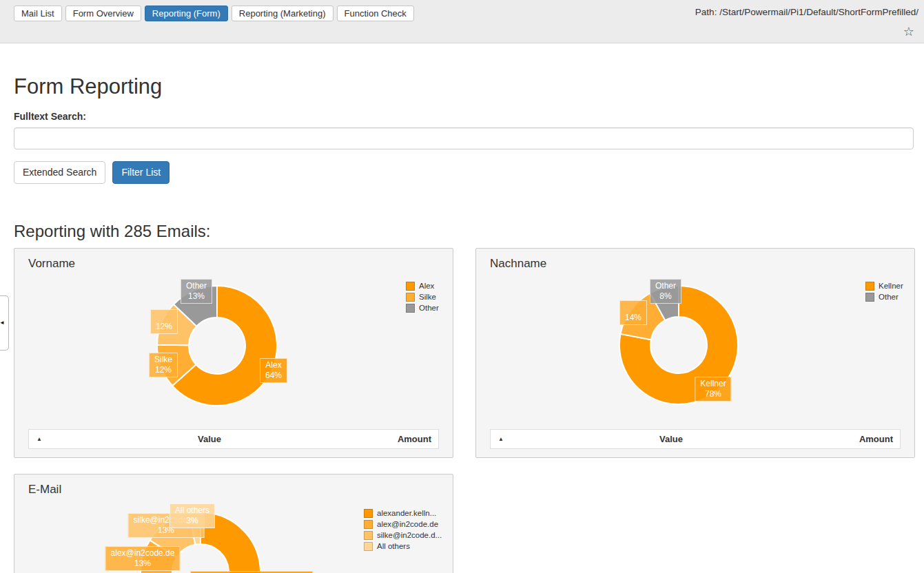  Describe the element at coordinates (234, 523) in the screenshot. I see `panel-email: E-Mail alexander.kellner@in2code.de71%al…` at that location.